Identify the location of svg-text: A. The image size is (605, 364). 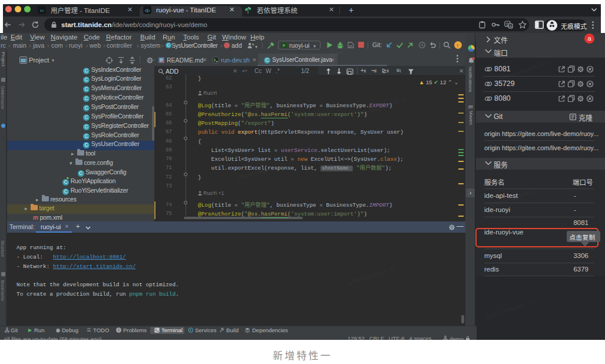
(510, 27).